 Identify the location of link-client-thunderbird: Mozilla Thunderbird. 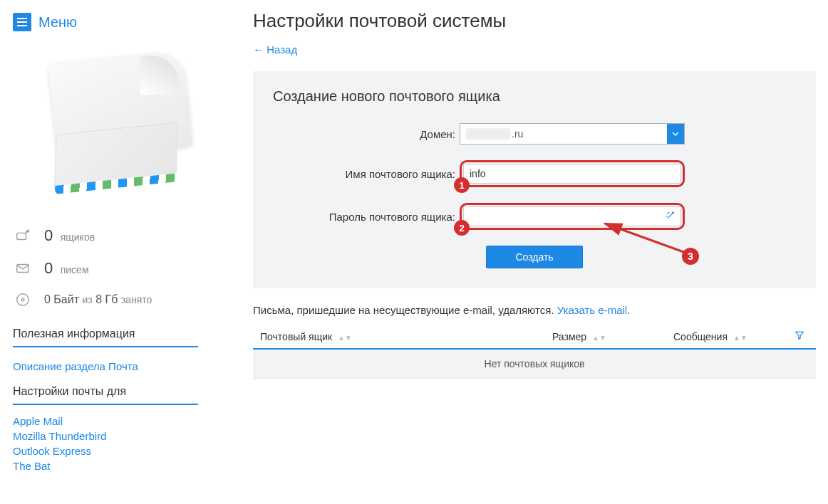
(116, 434).